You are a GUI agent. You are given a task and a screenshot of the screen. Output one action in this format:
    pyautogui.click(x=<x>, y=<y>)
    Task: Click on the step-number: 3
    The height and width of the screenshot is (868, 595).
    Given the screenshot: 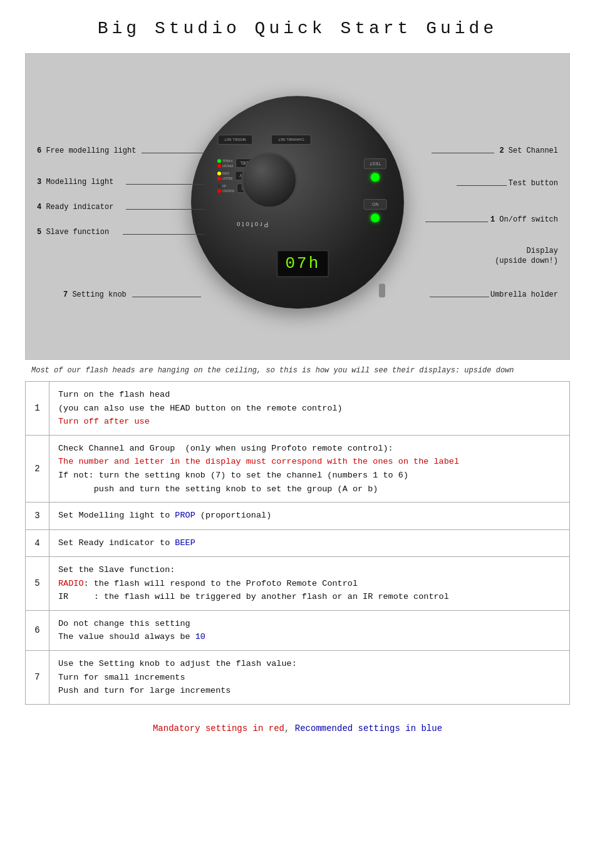 What is the action you would take?
    pyautogui.click(x=38, y=516)
    